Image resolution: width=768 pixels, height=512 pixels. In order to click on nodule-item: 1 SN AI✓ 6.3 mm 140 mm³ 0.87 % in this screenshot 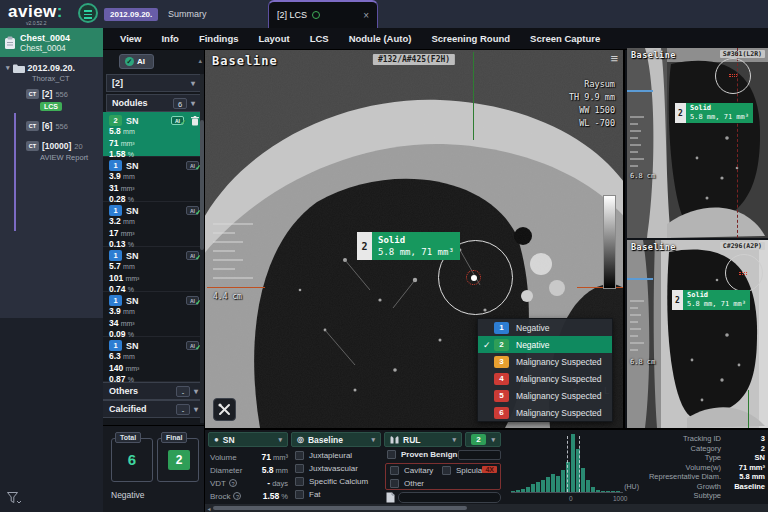, I will do `click(154, 360)`.